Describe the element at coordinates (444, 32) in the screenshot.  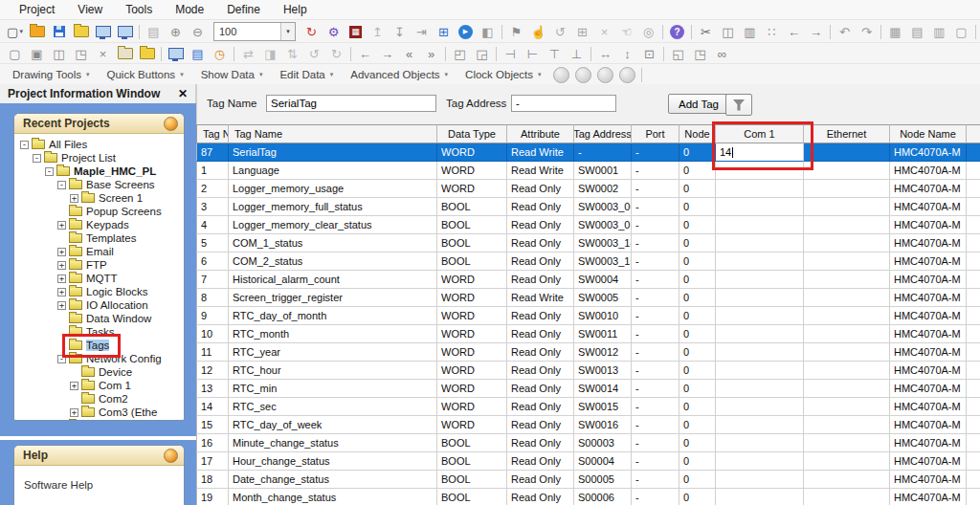
I see `tag-grid-icon: ⊞` at that location.